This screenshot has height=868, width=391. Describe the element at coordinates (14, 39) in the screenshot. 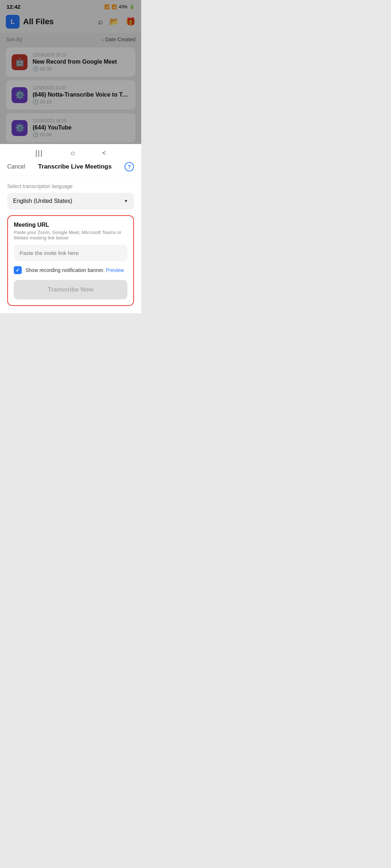

I see `sort-by-label: Sort By` at that location.